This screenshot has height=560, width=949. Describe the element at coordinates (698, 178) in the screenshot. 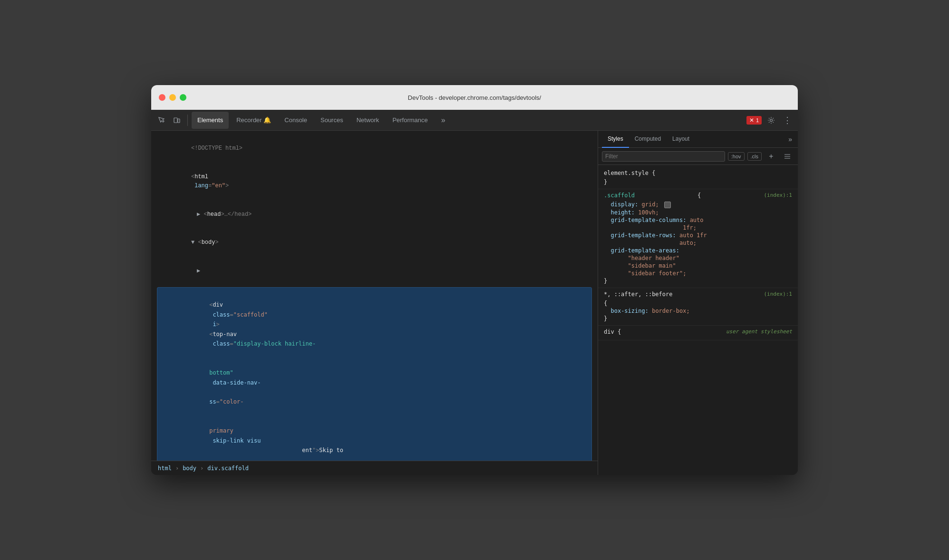

I see `rule-element-style: element.style { }` at that location.